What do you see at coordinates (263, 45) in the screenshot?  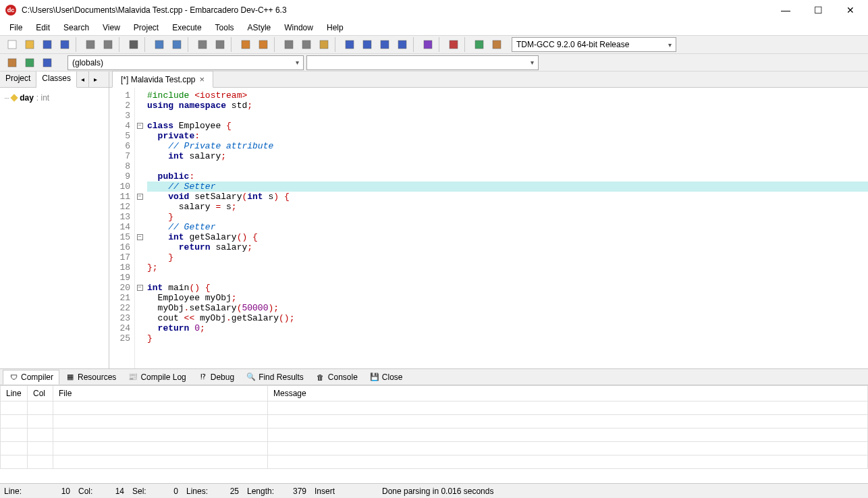 I see `redo-button` at bounding box center [263, 45].